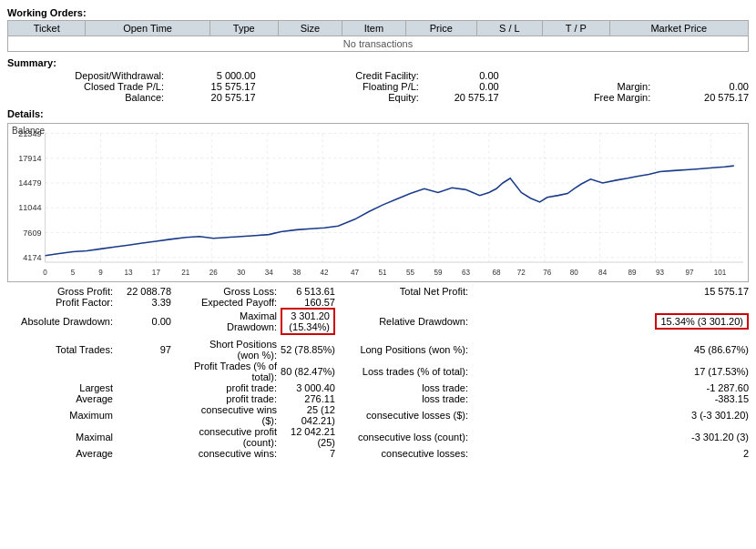 This screenshot has width=756, height=549. Describe the element at coordinates (297, 273) in the screenshot. I see `svg-text: 38` at that location.